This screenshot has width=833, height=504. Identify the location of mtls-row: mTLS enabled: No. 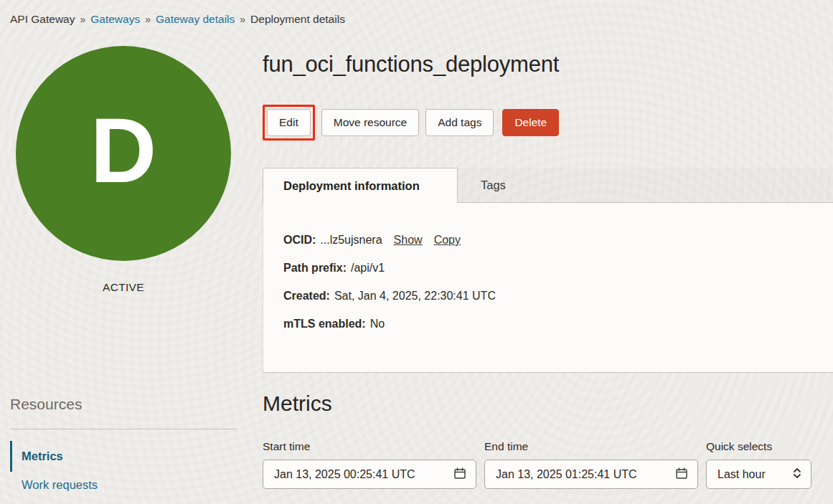
(548, 324).